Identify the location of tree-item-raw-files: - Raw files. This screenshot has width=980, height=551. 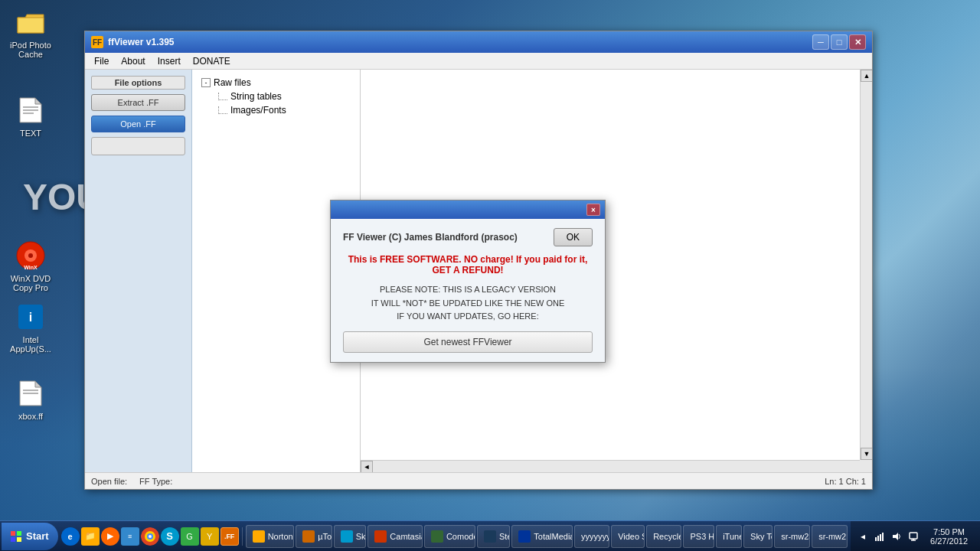
(276, 83).